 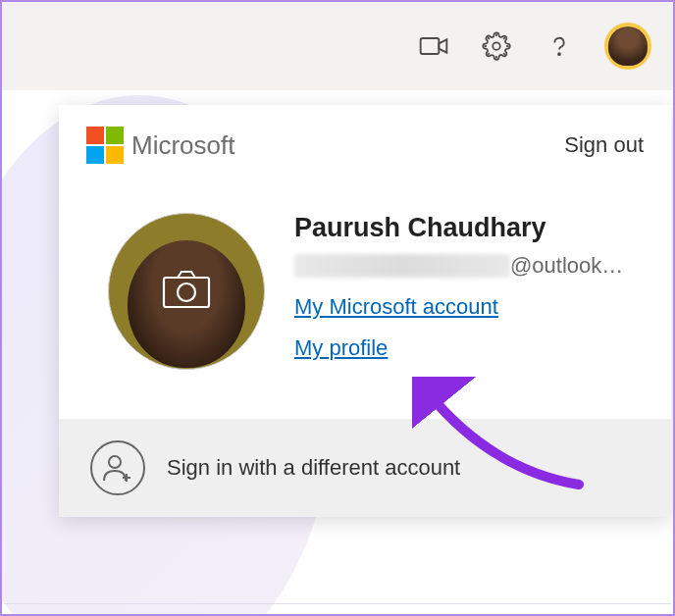 I want to click on user-email: @outlook…, so click(x=463, y=266).